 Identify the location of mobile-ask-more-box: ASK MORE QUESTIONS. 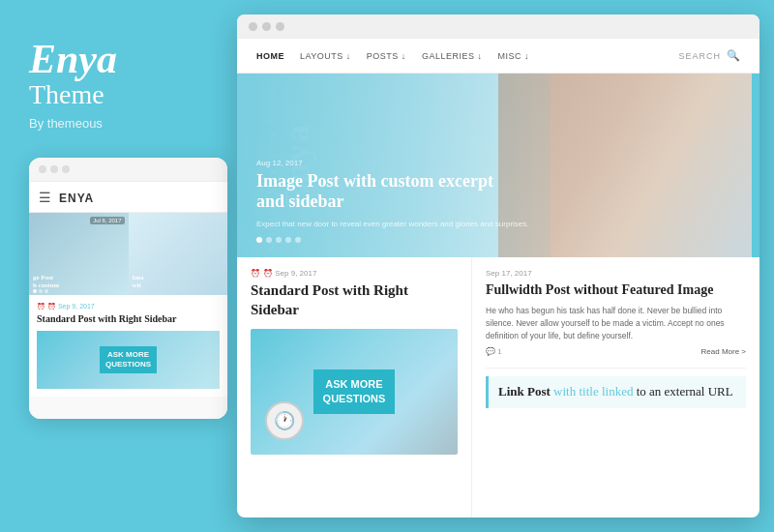
(128, 360).